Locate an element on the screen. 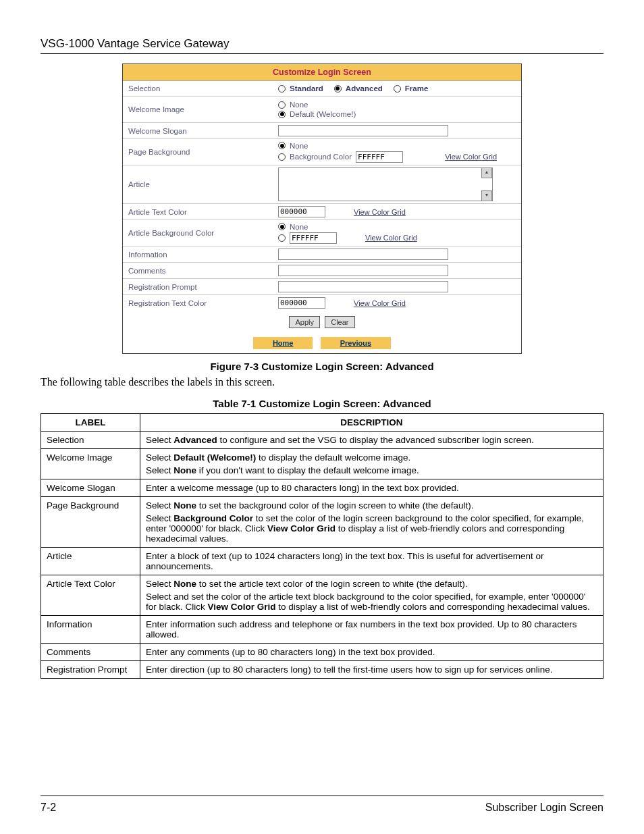  link-rtc-viewgrid: View Color Grid is located at coordinates (379, 303).